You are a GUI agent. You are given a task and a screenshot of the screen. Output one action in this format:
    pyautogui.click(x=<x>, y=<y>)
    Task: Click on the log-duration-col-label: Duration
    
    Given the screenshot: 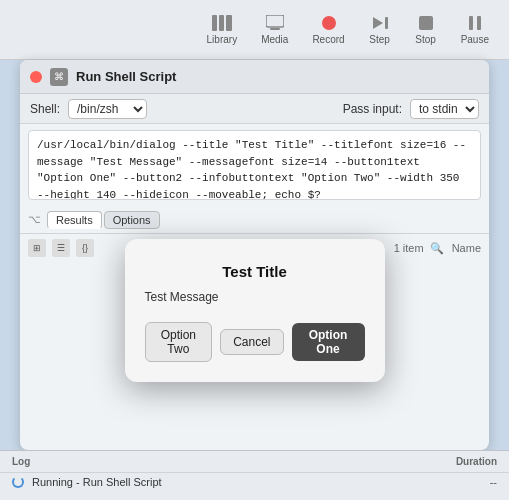 What is the action you would take?
    pyautogui.click(x=476, y=462)
    